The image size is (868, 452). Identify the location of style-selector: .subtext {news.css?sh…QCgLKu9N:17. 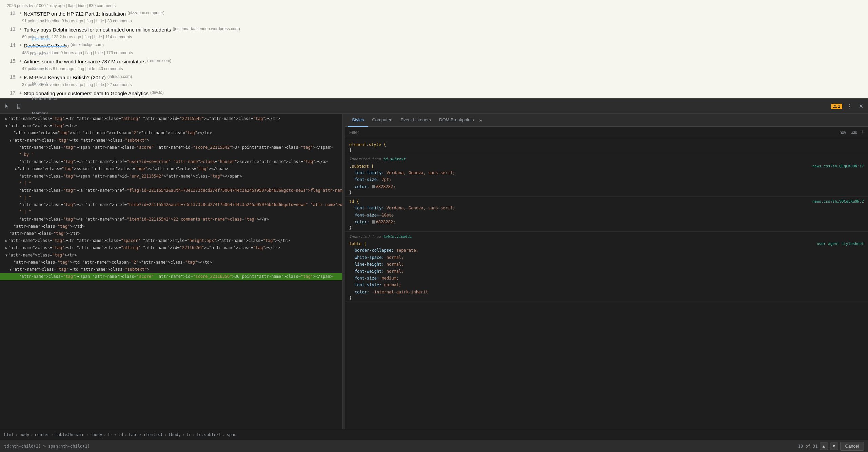
(607, 166).